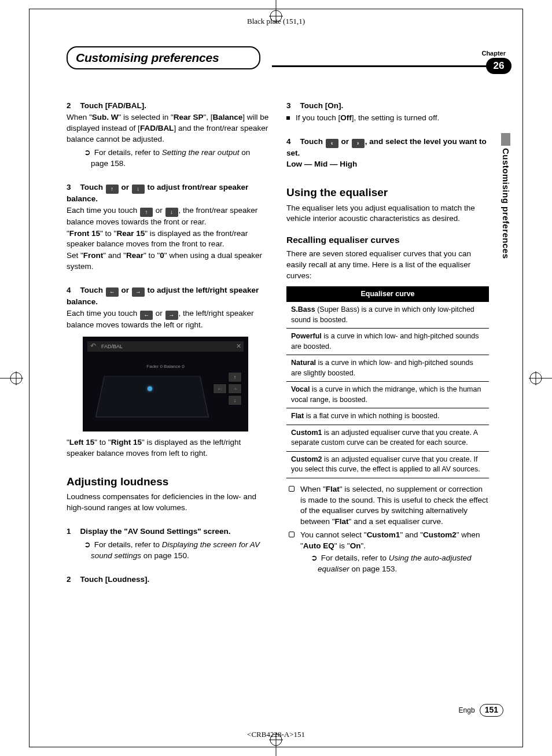 The width and height of the screenshot is (552, 756). Describe the element at coordinates (235, 389) in the screenshot. I see `dpad-right-icon: →` at that location.